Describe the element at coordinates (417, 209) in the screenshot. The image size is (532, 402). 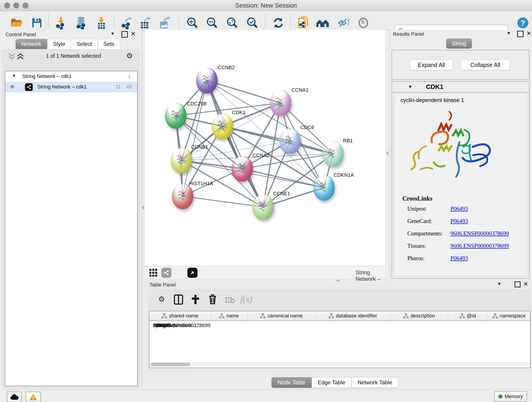
I see `crosslink-label: Uniprot:` at that location.